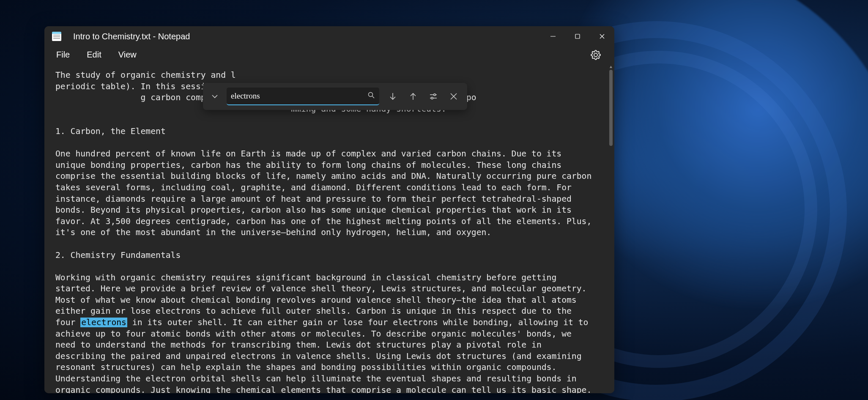 The width and height of the screenshot is (868, 400). I want to click on scroll-up-arrow: ▲, so click(611, 66).